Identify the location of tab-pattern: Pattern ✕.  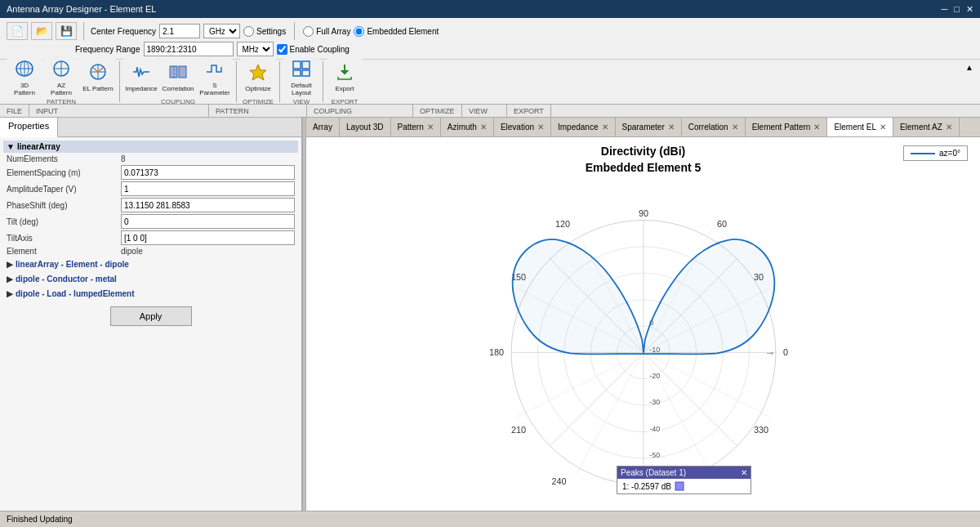
(416, 127).